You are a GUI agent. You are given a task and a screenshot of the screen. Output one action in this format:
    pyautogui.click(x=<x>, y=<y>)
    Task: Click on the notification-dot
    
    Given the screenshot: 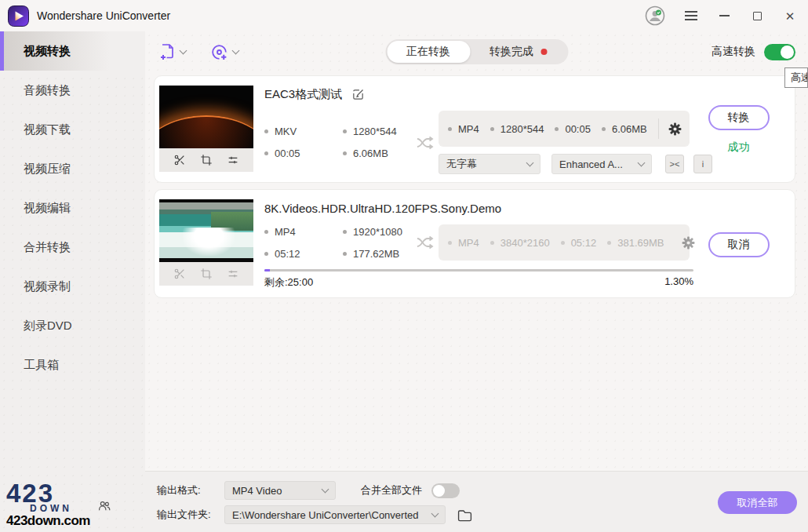 What is the action you would take?
    pyautogui.click(x=544, y=52)
    